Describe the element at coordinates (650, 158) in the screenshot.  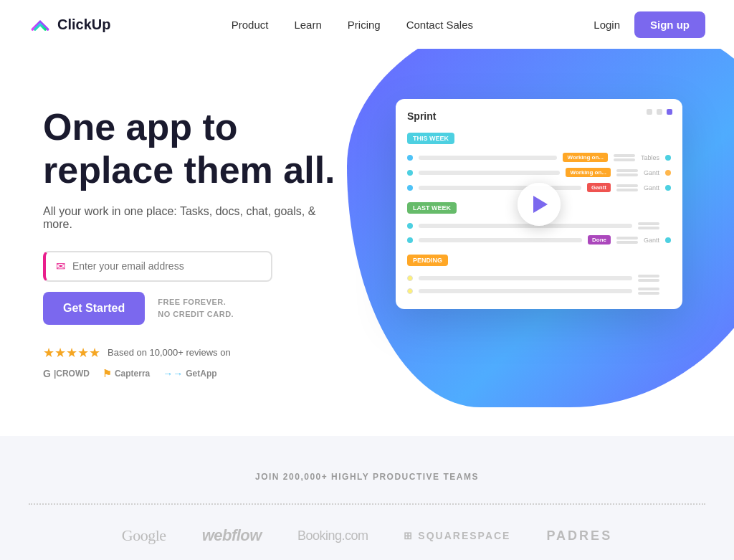
I see `assignee: Tables` at that location.